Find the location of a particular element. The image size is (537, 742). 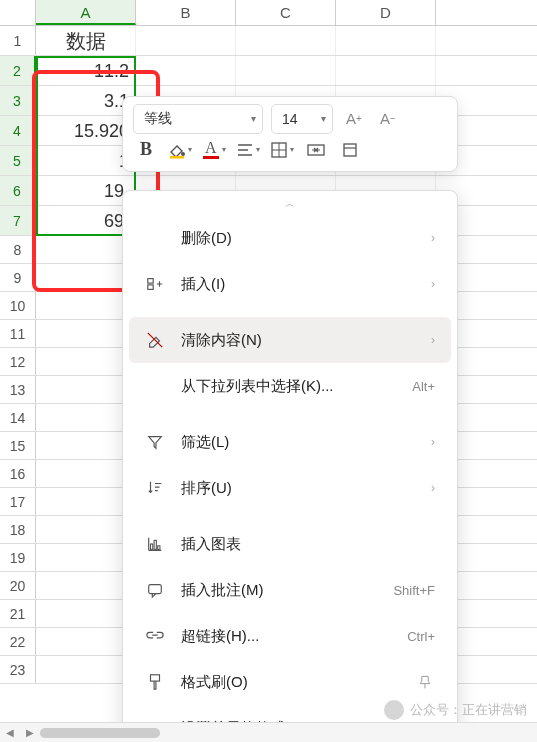

cell-A23 is located at coordinates (86, 670).